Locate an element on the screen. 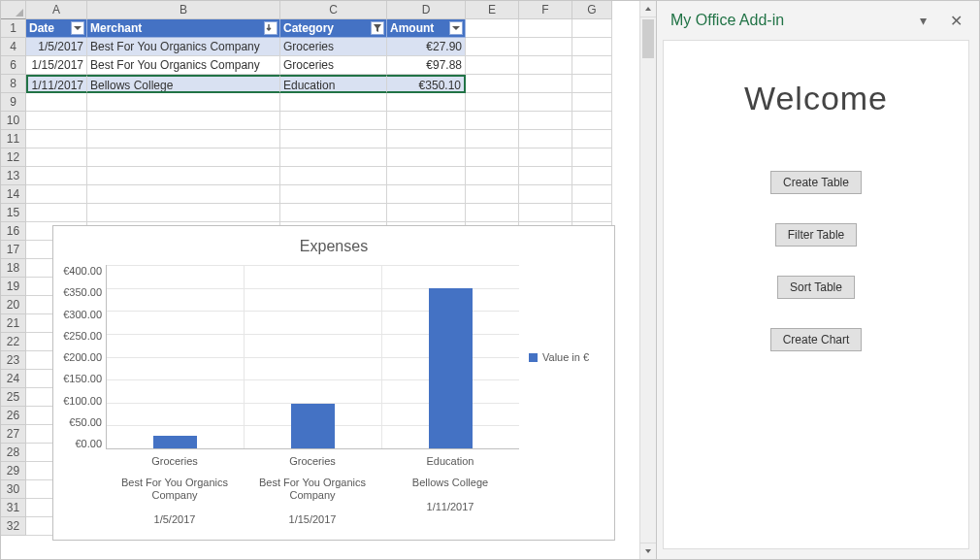 Image resolution: width=980 pixels, height=560 pixels. header-category: Category is located at coordinates (334, 29).